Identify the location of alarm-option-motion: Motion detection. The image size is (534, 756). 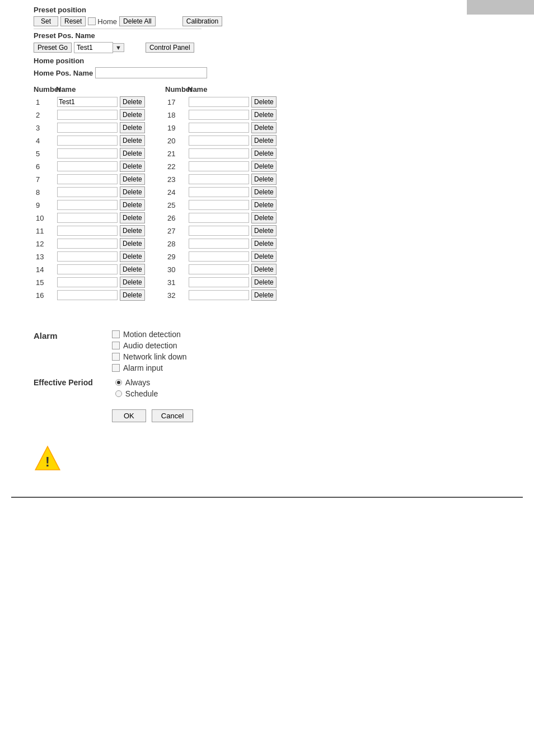
(149, 334).